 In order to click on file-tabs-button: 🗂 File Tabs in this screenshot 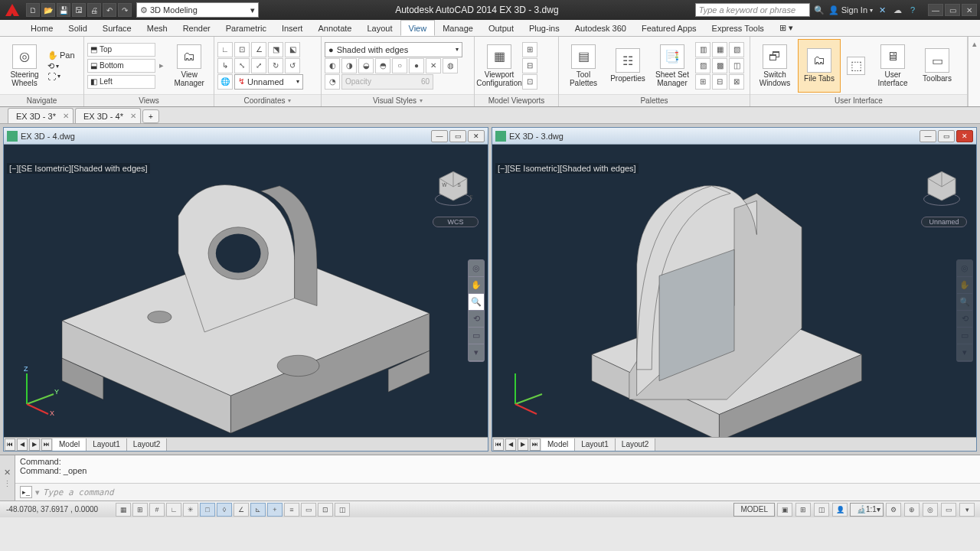, I will do `click(819, 66)`.